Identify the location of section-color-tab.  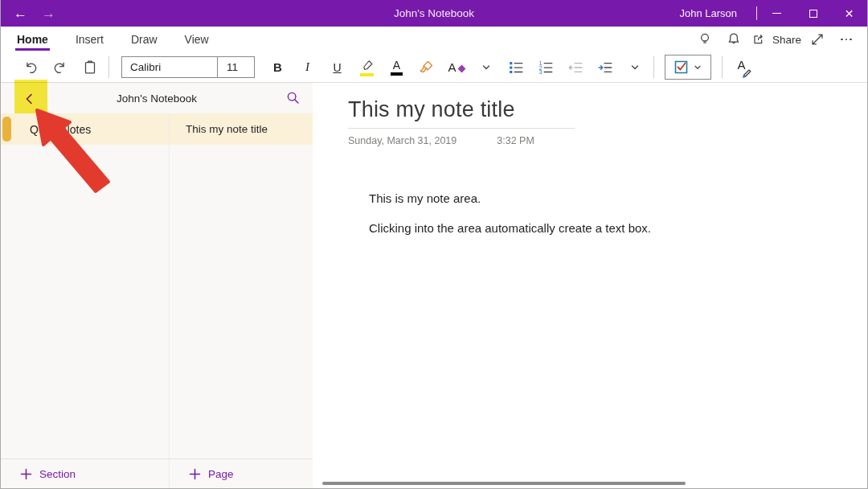
(6, 129).